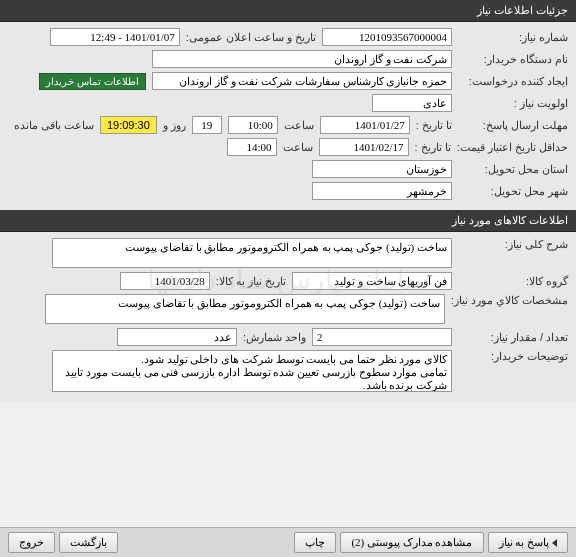 The image size is (576, 557). I want to click on priority-input, so click(412, 103).